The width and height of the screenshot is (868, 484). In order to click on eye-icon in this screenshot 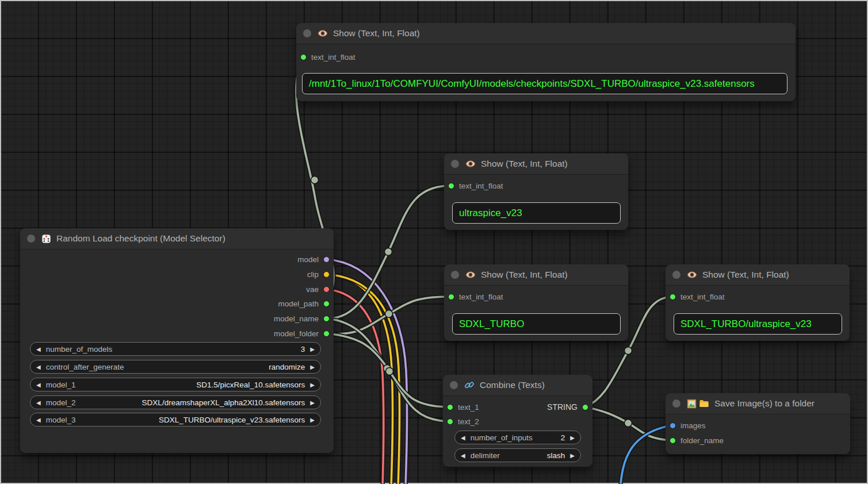, I will do `click(471, 275)`.